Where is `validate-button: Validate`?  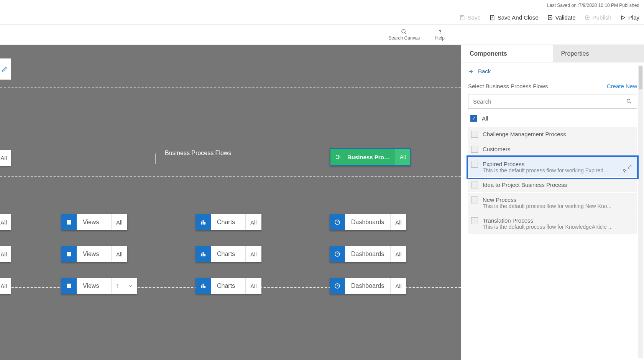
validate-button: Validate is located at coordinates (561, 18).